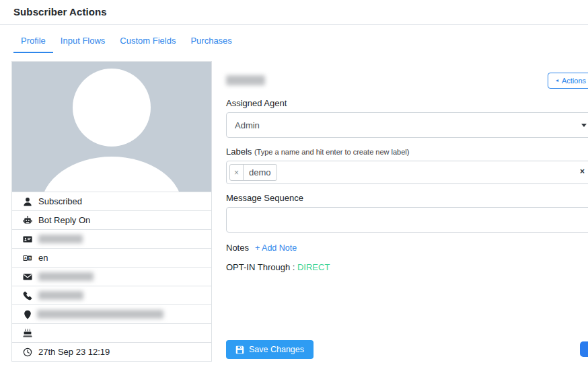 The height and width of the screenshot is (367, 588). What do you see at coordinates (407, 268) in the screenshot?
I see `optin-row: OPT-IN Through : DIRECT` at bounding box center [407, 268].